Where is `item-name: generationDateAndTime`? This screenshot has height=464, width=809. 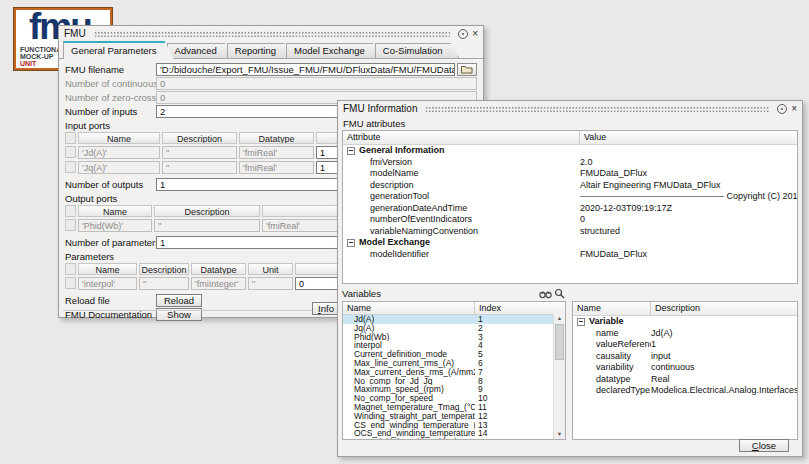
item-name: generationDateAndTime is located at coordinates (462, 208).